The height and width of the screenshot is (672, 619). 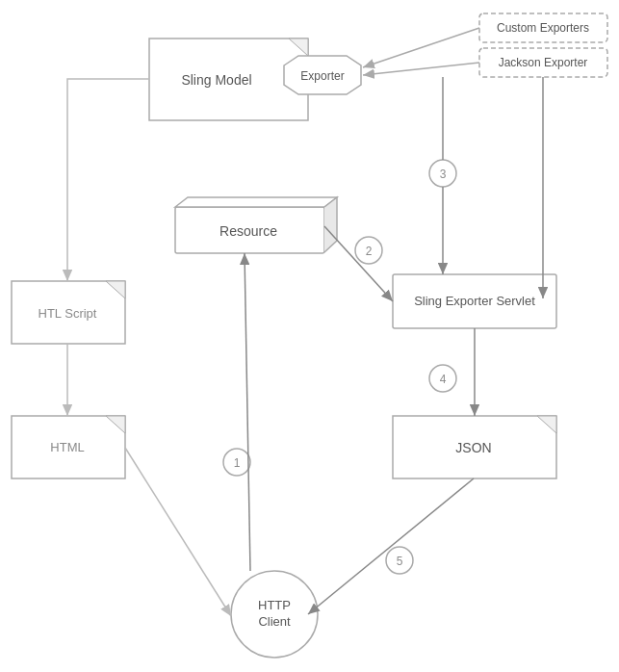 I want to click on arrow-jackson-to-exporter, so click(x=422, y=69).